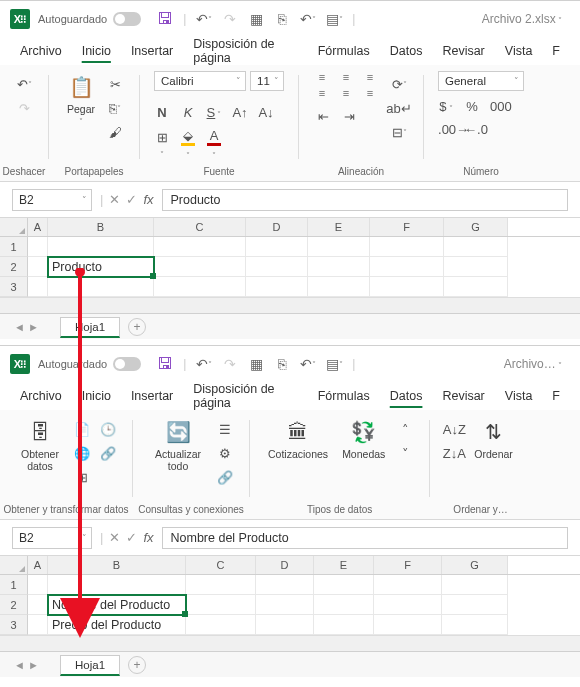  What do you see at coordinates (475, 585) in the screenshot?
I see `cell-G1` at bounding box center [475, 585].